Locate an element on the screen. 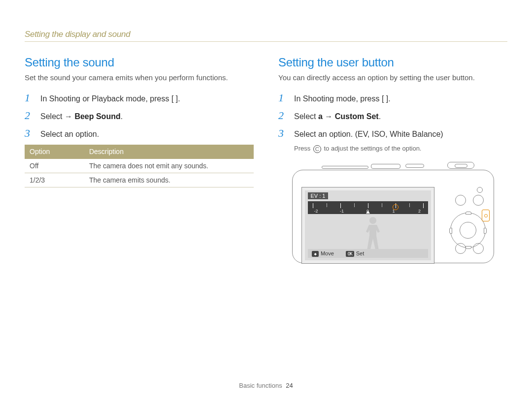 This screenshot has height=401, width=532. c-button-icon: C is located at coordinates (317, 149).